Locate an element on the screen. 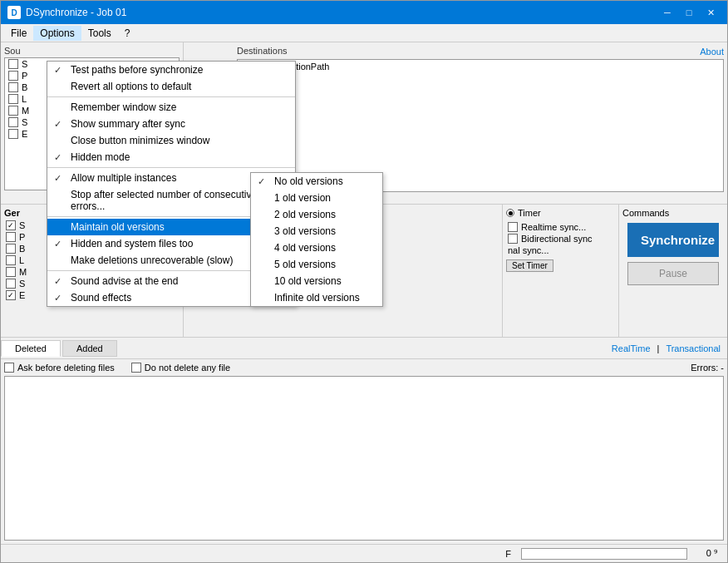 This screenshot has width=728, height=563. menu-tools: Tools is located at coordinates (100, 33).